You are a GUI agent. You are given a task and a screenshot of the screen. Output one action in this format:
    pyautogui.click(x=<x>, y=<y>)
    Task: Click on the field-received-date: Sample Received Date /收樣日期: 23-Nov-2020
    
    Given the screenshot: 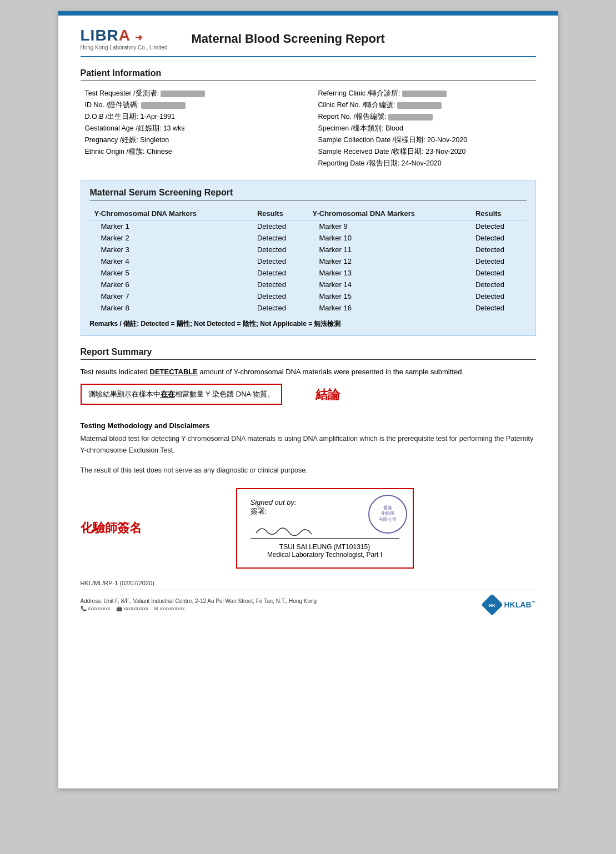 What is the action you would take?
    pyautogui.click(x=425, y=152)
    